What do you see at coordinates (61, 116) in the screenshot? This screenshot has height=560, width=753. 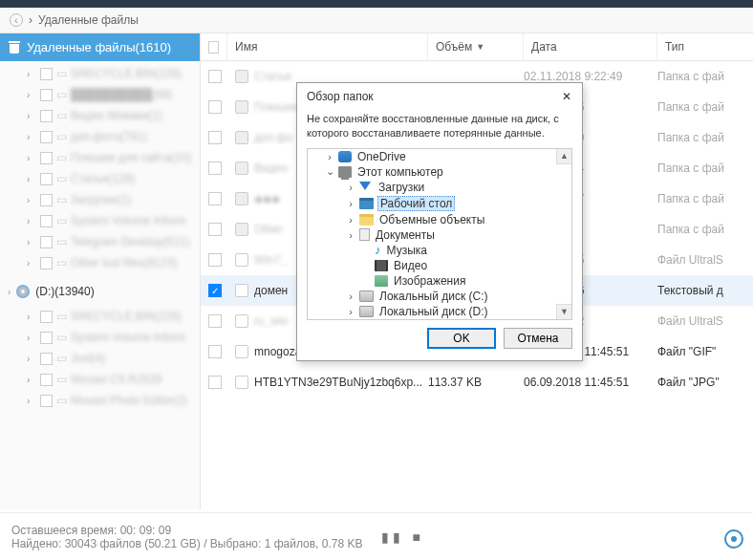 I see `folder-icon: ▭` at bounding box center [61, 116].